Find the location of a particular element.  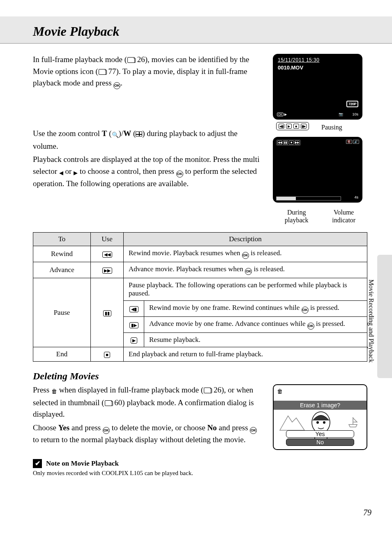

deleting-title: Deleting Movies is located at coordinates (200, 376).